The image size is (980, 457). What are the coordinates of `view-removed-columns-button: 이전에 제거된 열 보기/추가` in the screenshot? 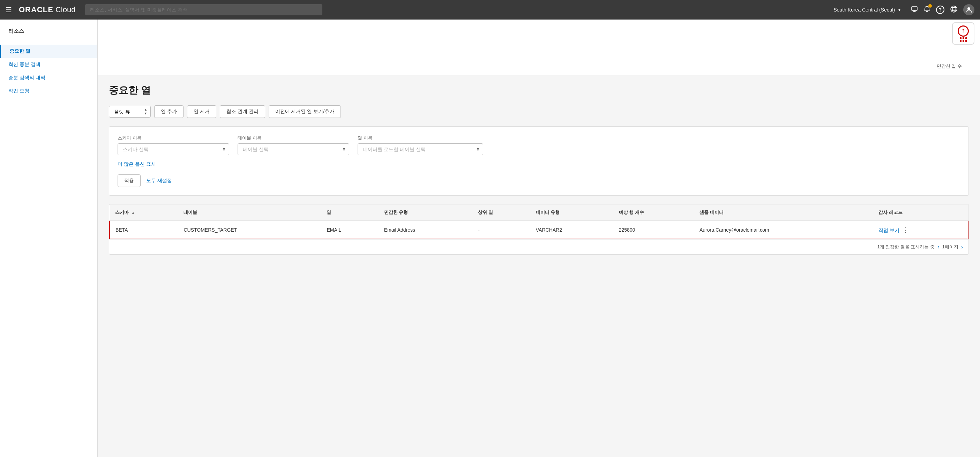 It's located at (305, 112).